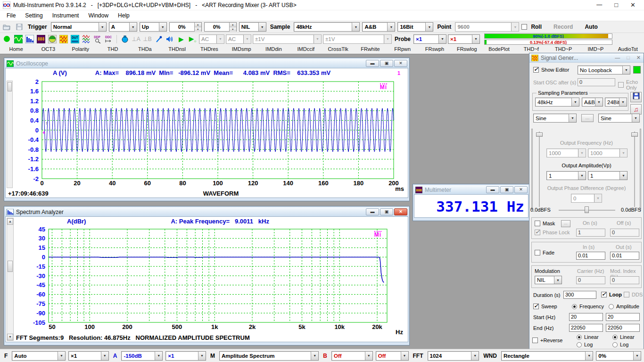 Image resolution: width=644 pixels, height=362 pixels. Describe the element at coordinates (34, 16) in the screenshot. I see `menu-setting: Setting` at that location.